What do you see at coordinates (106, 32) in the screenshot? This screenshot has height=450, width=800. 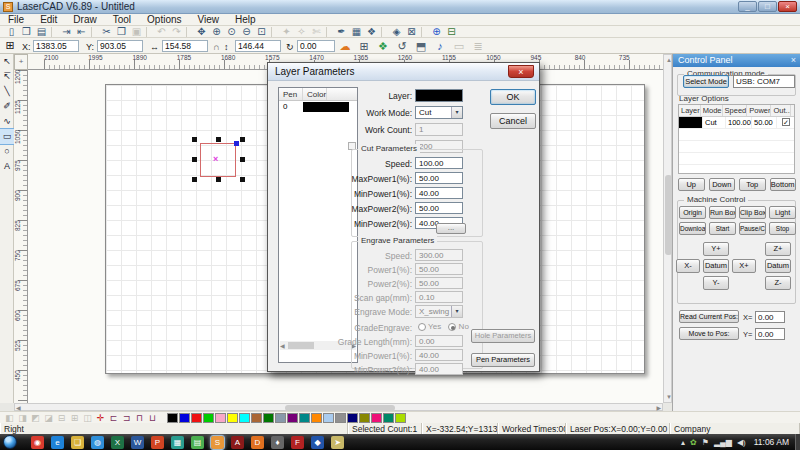 I see `cut-icon: ✂` at bounding box center [106, 32].